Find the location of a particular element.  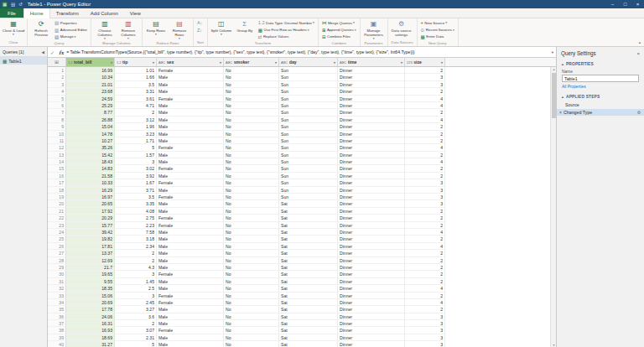

cell: 1.66 is located at coordinates (136, 77).